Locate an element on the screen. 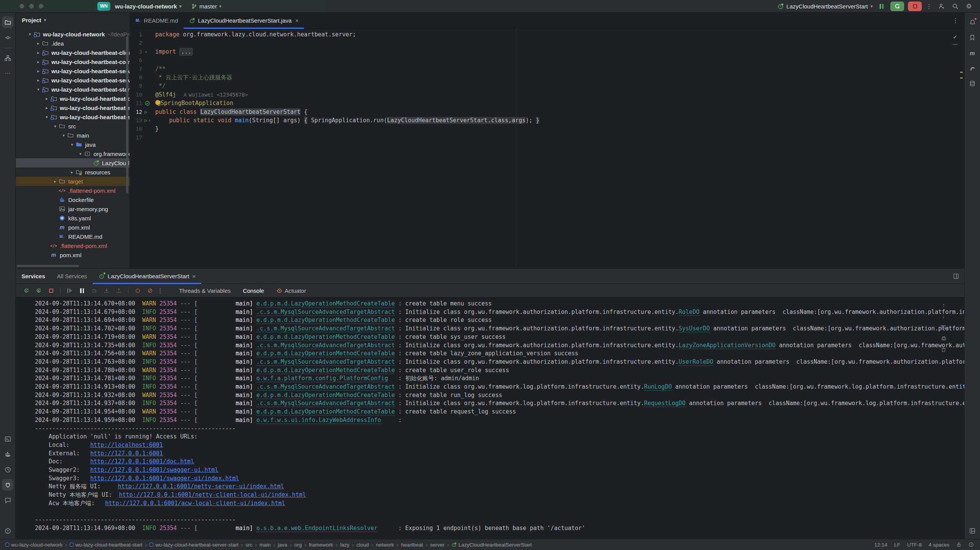 The width and height of the screenshot is (980, 550). console-link: http://127.0.0.1:6001/swagger-ui.html is located at coordinates (154, 470).